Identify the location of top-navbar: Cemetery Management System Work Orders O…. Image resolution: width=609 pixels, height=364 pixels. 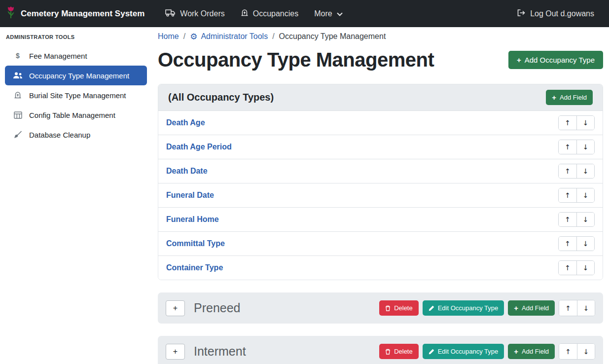
(305, 14).